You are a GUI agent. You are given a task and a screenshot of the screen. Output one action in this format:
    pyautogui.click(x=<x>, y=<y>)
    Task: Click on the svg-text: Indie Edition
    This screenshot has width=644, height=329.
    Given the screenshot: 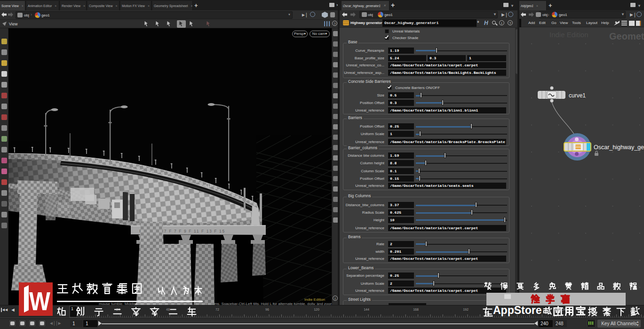 What is the action you would take?
    pyautogui.click(x=569, y=35)
    